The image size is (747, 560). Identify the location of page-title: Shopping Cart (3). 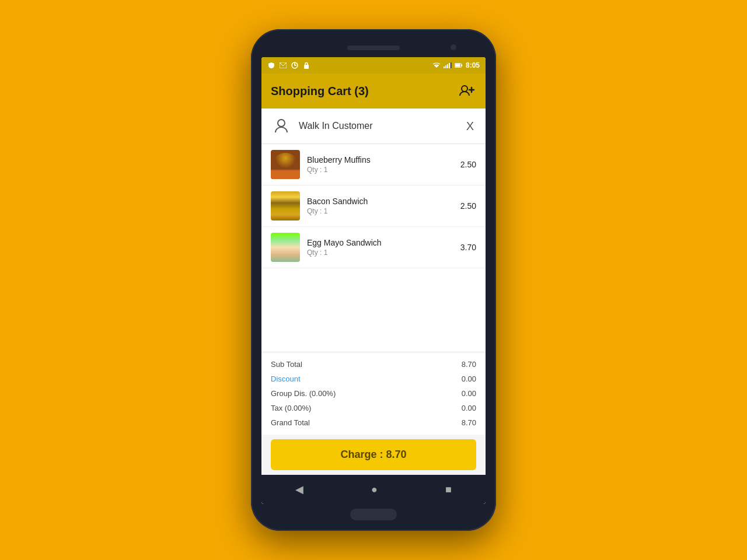
(320, 91).